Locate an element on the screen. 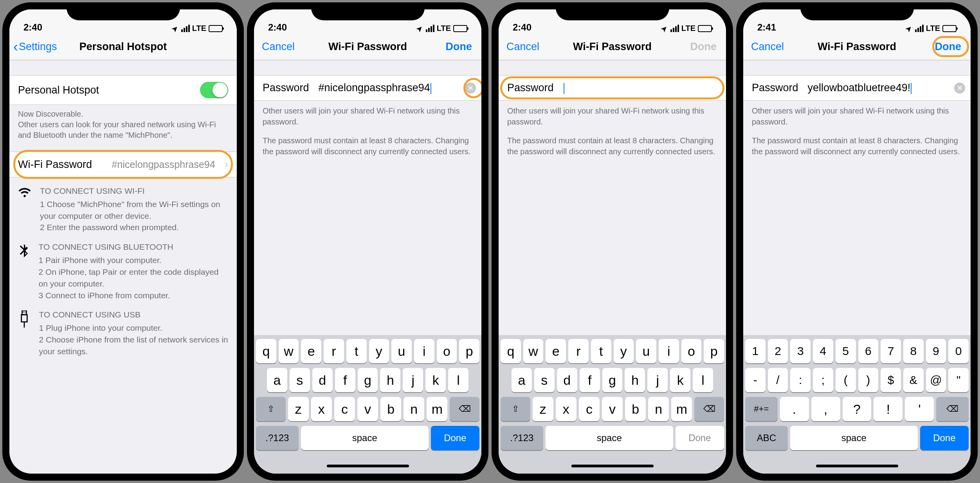  key-): ) is located at coordinates (868, 380).